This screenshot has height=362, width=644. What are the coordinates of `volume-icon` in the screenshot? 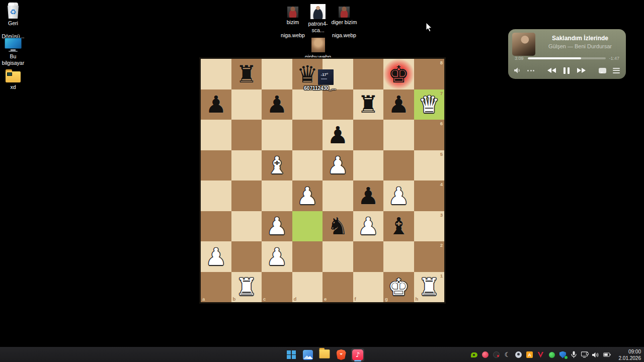 It's located at (518, 70).